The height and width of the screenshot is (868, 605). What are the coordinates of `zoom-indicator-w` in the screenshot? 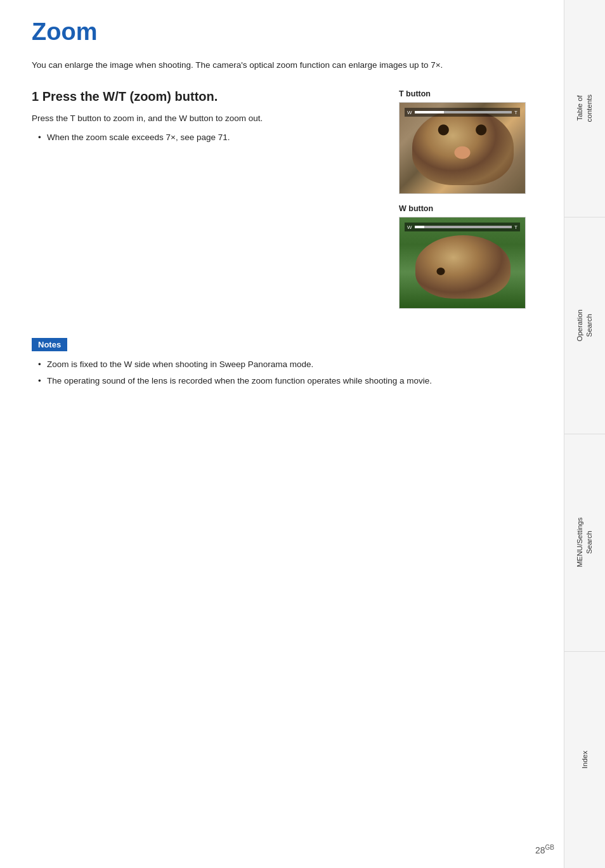 It's located at (464, 227).